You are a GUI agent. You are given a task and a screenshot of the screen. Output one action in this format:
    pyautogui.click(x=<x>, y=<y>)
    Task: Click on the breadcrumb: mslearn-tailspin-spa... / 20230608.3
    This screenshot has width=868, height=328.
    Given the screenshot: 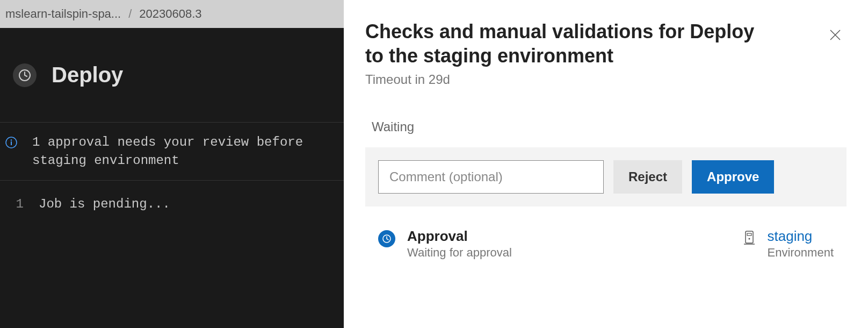 What is the action you would take?
    pyautogui.click(x=172, y=14)
    